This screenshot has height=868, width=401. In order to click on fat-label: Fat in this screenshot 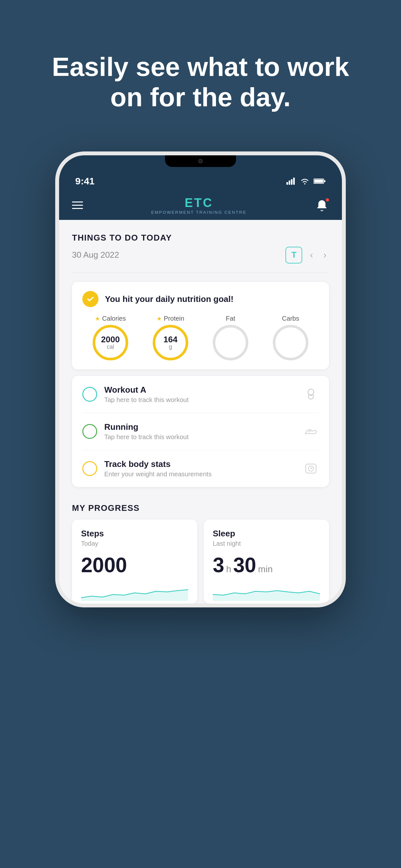, I will do `click(230, 318)`.